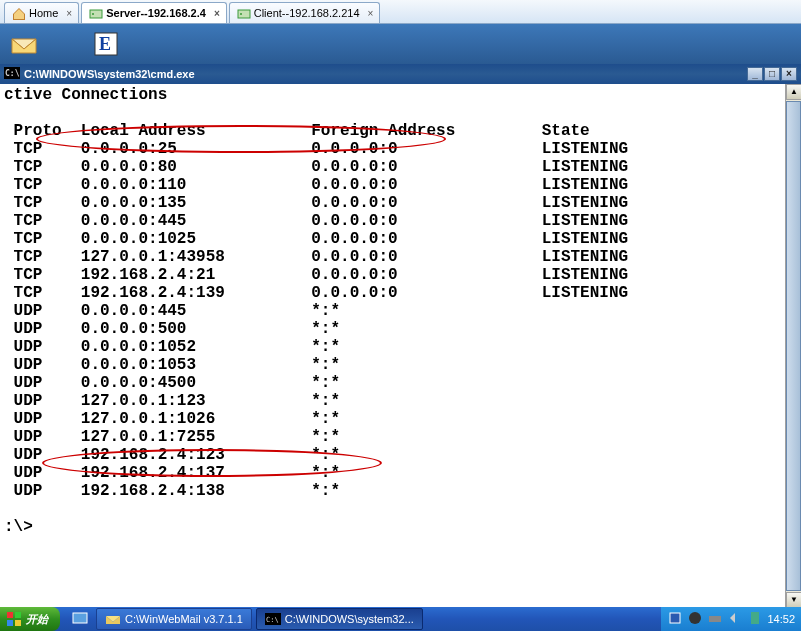  Describe the element at coordinates (24, 44) in the screenshot. I see `mail-button` at that location.